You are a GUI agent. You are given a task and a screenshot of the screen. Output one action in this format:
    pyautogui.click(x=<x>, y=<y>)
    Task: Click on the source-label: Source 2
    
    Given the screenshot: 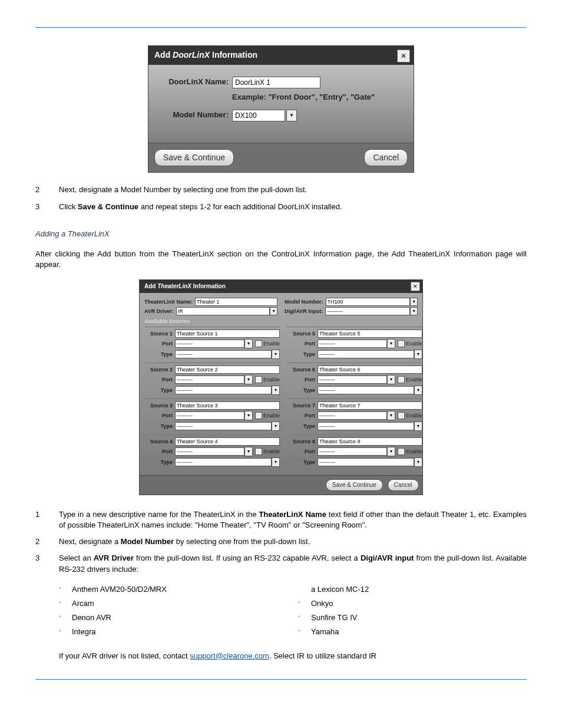 What is the action you would take?
    pyautogui.click(x=160, y=370)
    